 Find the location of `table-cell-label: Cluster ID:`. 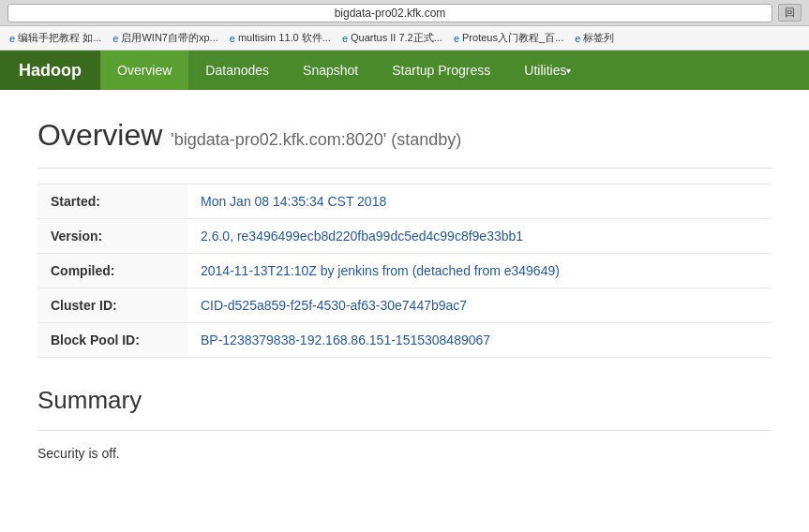

table-cell-label: Cluster ID: is located at coordinates (112, 305).